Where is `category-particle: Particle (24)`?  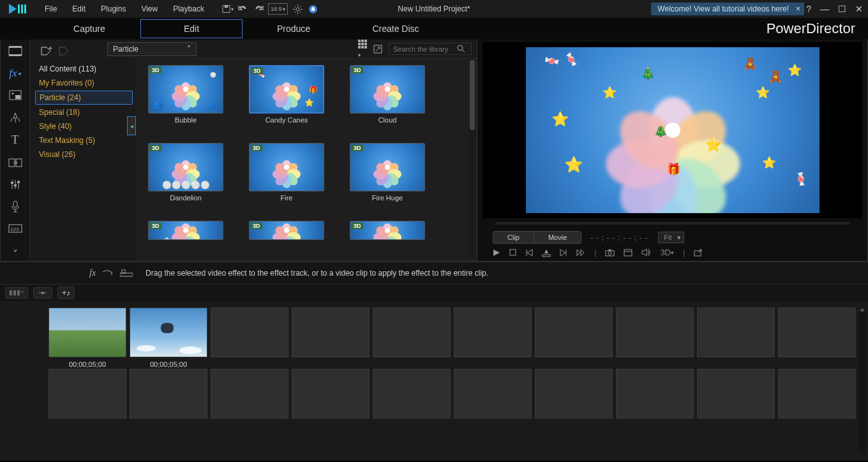
category-particle: Particle (24) is located at coordinates (84, 98).